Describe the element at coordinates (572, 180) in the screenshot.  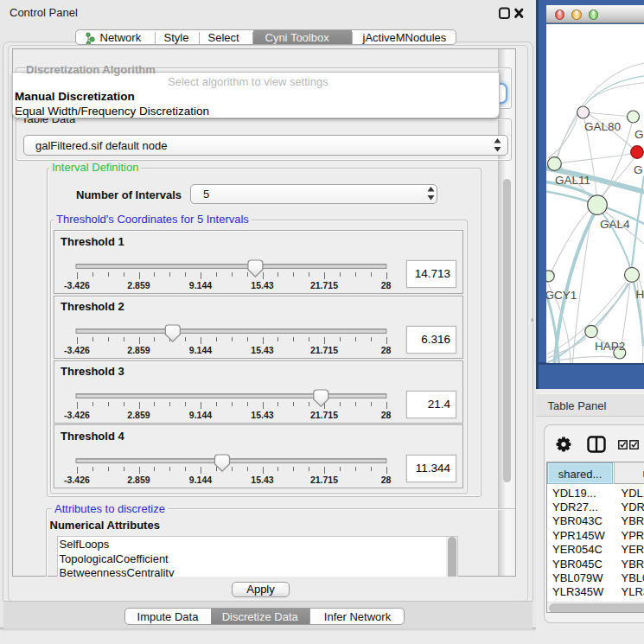
I see `svg-text: GAL11` at that location.